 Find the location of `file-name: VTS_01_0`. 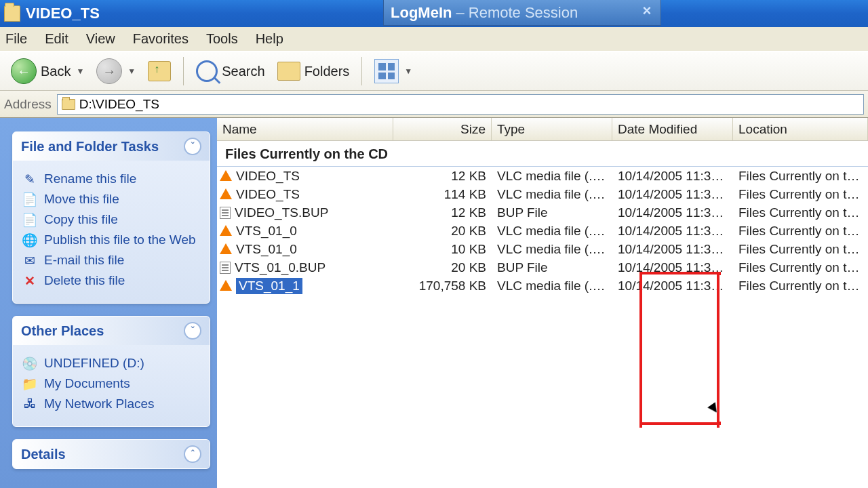

file-name: VTS_01_0 is located at coordinates (267, 231).